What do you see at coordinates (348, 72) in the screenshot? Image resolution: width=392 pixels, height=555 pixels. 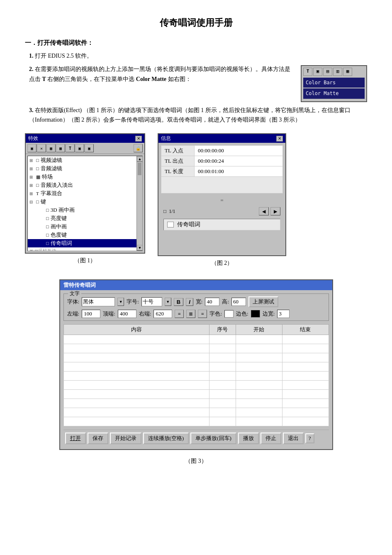 I see `toolbar-icon-btn4: ▦` at bounding box center [348, 72].